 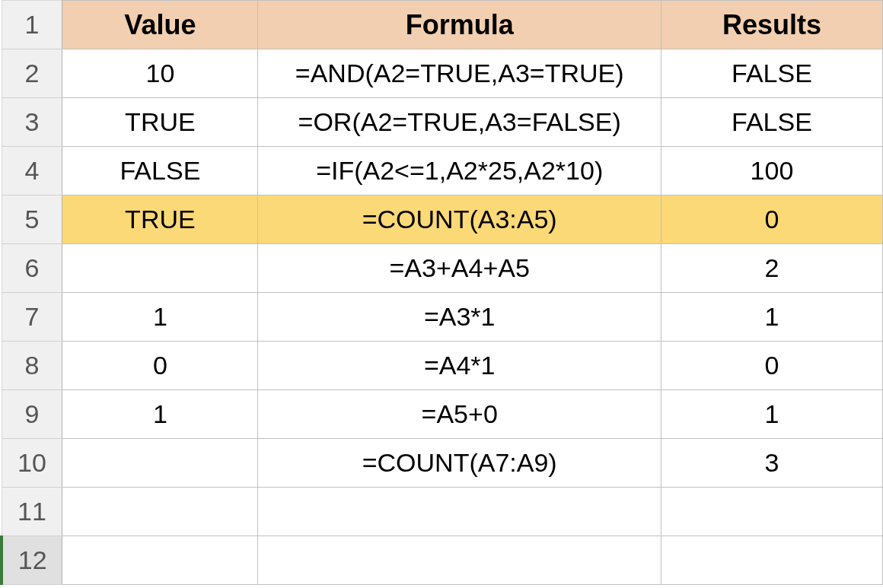 I want to click on cell-formula: =OR(A2=TRUE,A3=FALSE), so click(x=460, y=122).